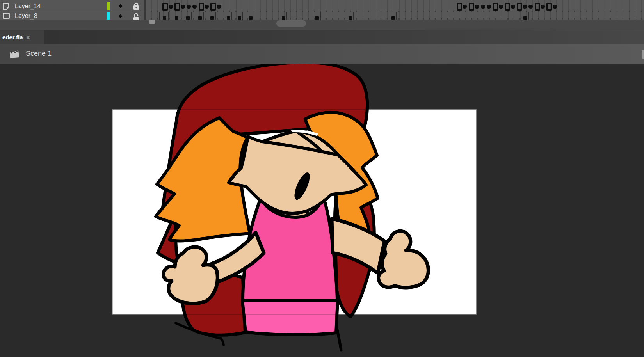  I want to click on timeline-layer-row: Layer_8, so click(72, 16).